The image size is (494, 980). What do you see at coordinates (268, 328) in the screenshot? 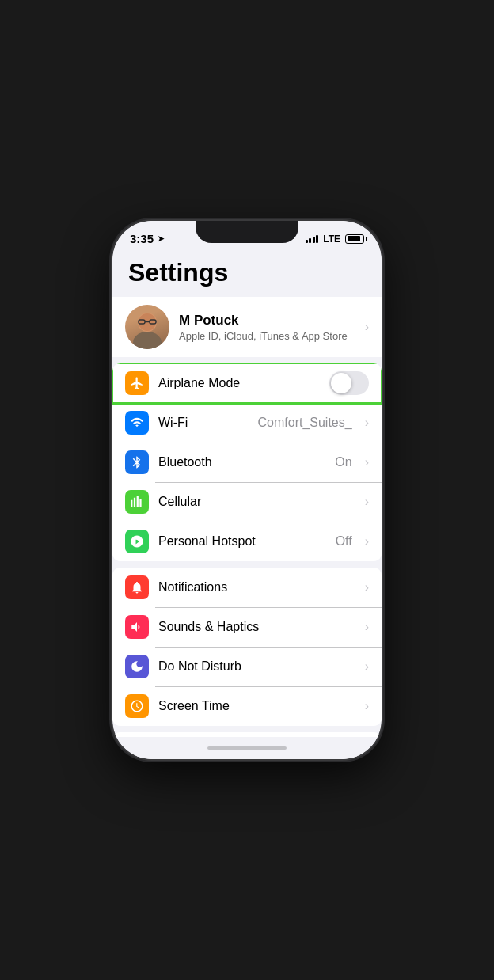
I see `profile-info: M Potuck Apple ID, iCloud, iTunes & App …` at bounding box center [268, 328].